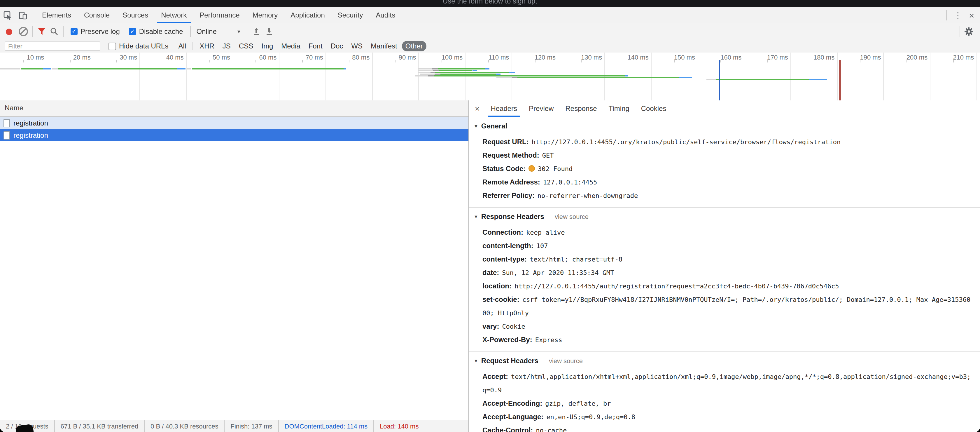  What do you see at coordinates (31, 123) in the screenshot?
I see `request-name: registration` at bounding box center [31, 123].